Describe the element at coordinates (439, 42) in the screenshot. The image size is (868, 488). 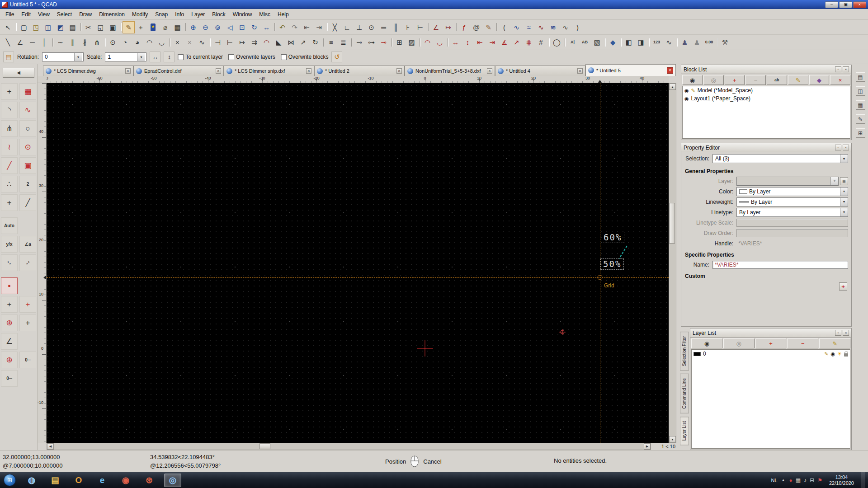
I see `arc-dim2-icon: ◡` at that location.